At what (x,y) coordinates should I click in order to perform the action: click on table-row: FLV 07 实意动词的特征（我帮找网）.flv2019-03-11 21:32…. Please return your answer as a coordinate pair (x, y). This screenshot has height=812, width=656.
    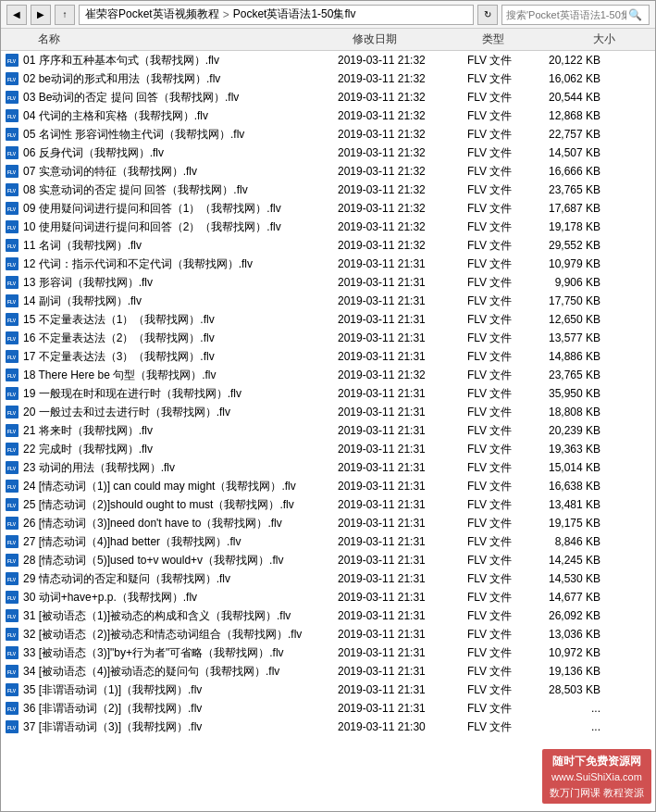
    Looking at the image, I should click on (328, 171).